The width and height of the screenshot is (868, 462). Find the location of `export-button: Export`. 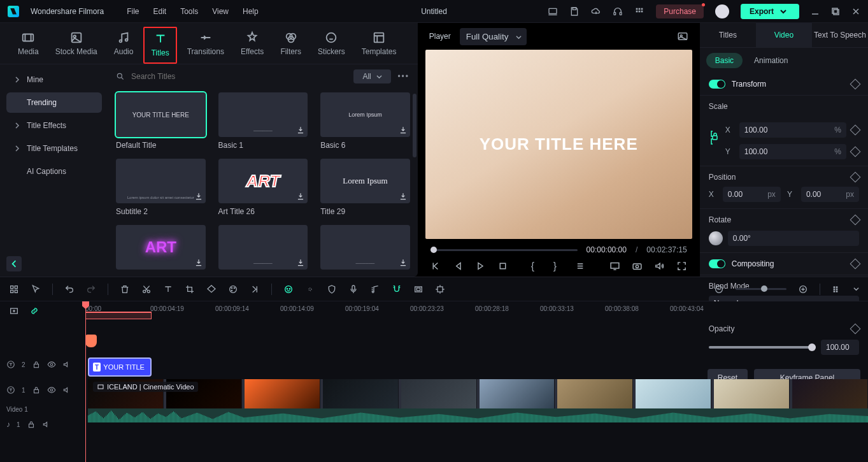

export-button: Export is located at coordinates (770, 11).